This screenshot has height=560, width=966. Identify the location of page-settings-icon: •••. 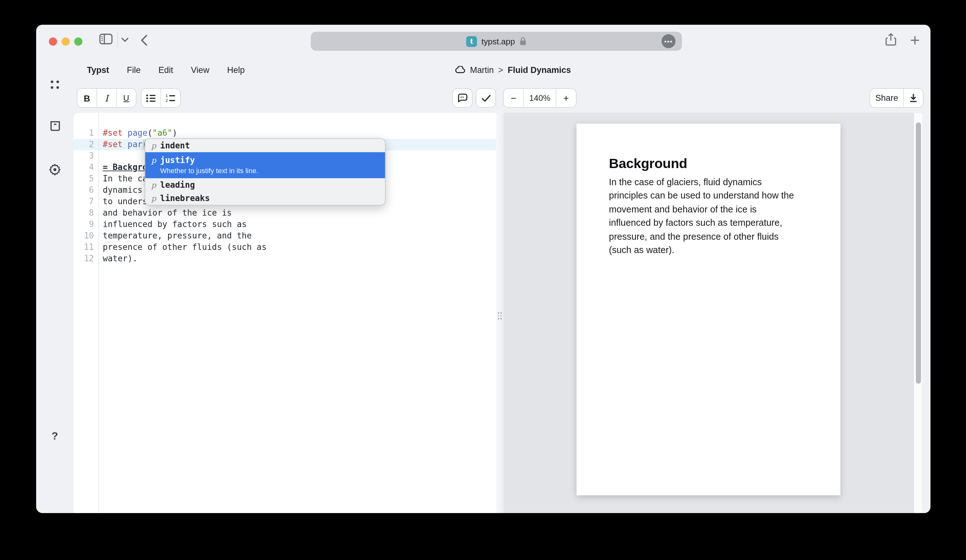
(669, 41).